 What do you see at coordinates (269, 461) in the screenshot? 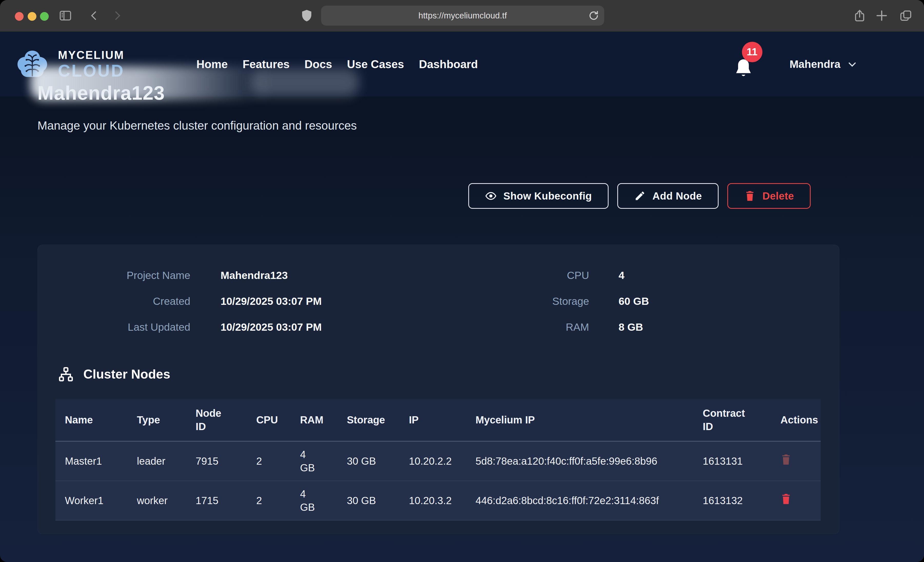
I see `cell-cpu: 2` at bounding box center [269, 461].